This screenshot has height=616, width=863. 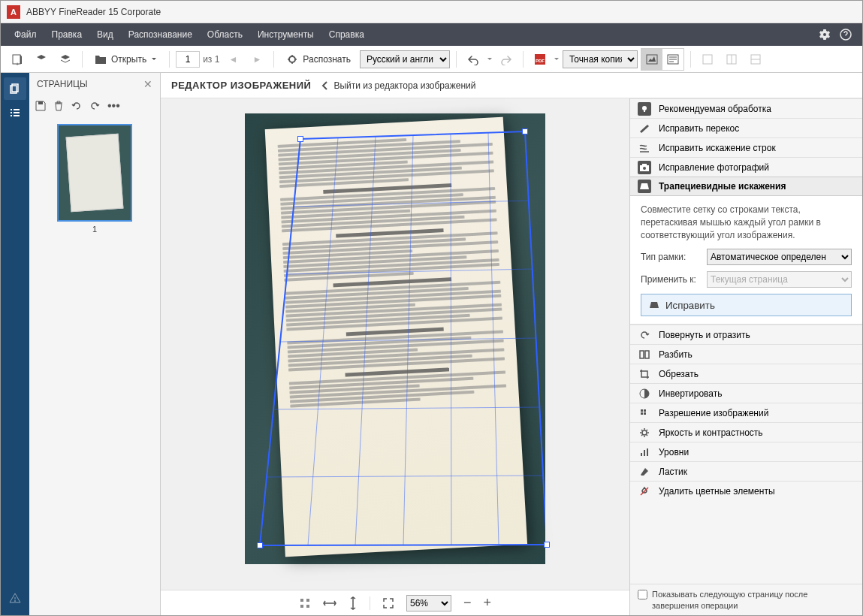 What do you see at coordinates (644, 186) in the screenshot?
I see `trapezoid-icon` at bounding box center [644, 186].